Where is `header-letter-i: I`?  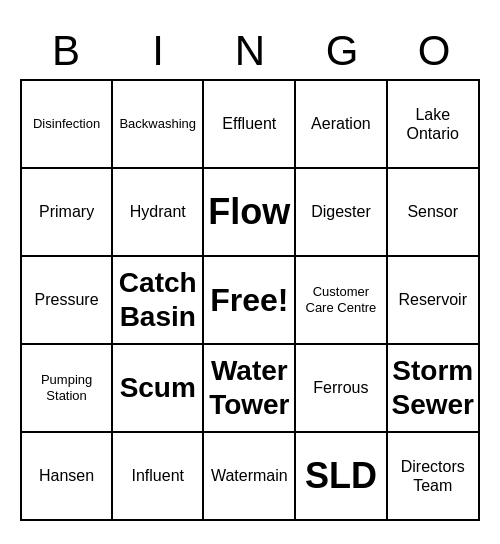 header-letter-i: I is located at coordinates (158, 51).